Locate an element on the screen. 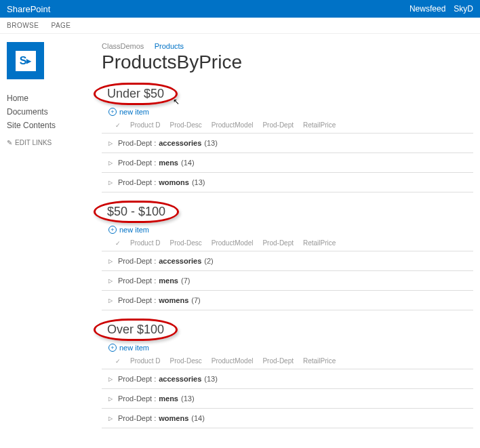 This screenshot has width=480, height=448. suite-brand: SharePoint is located at coordinates (28, 9).